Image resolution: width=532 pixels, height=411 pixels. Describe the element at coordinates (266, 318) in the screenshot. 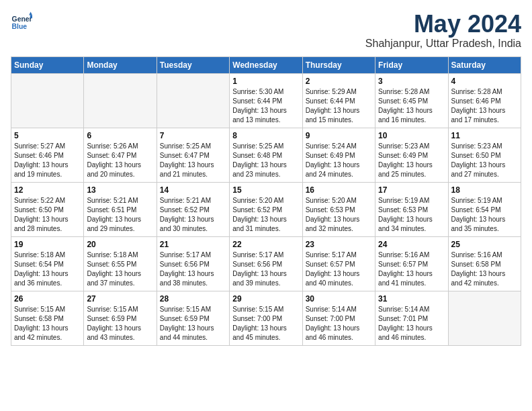

I see `calendar-week-5: 26Sunrise: 5:15 AM Sunset: 6:58 PM Dayli…` at that location.